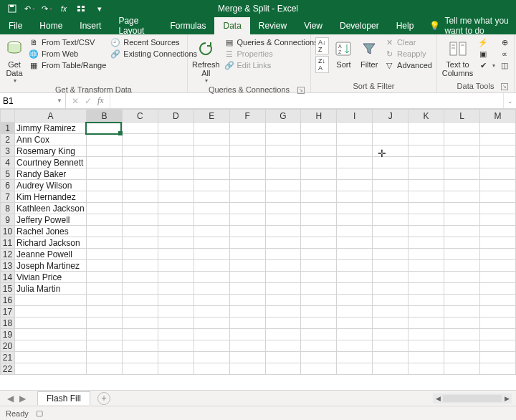 Image resolution: width=516 pixels, height=420 pixels. I want to click on col-header-A: A, so click(50, 116).